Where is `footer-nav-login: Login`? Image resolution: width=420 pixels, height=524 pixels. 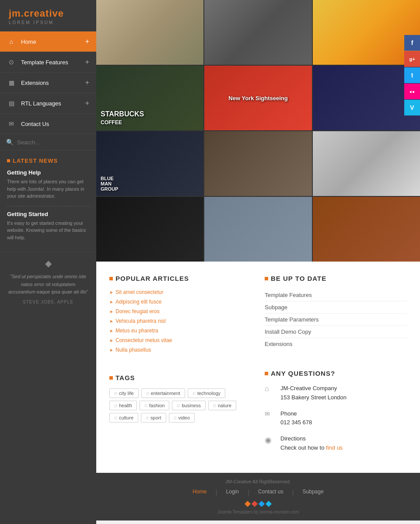 footer-nav-login: Login is located at coordinates (233, 493).